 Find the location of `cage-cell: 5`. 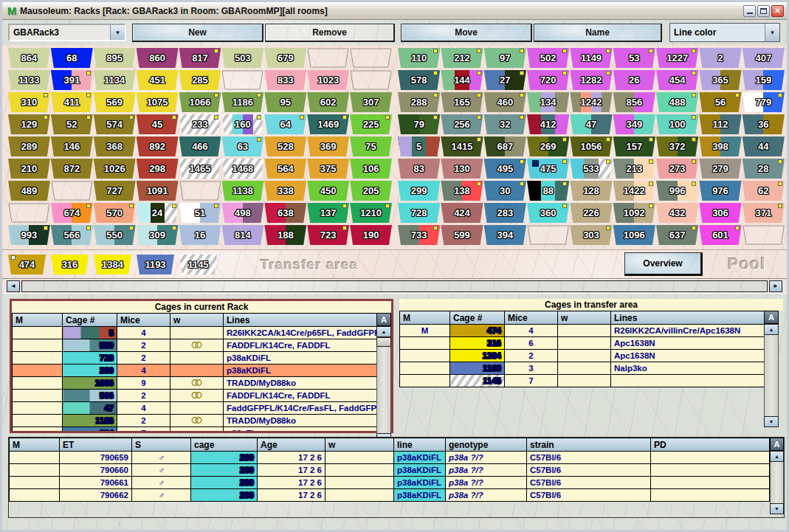

cage-cell: 5 is located at coordinates (419, 146).